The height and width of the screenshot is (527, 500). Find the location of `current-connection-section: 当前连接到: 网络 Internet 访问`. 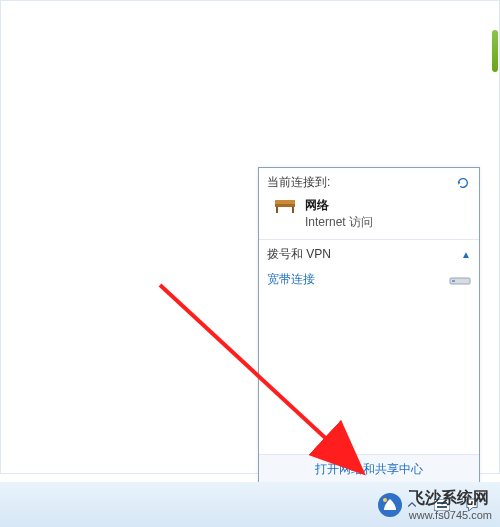

current-connection-section: 当前连接到: 网络 Internet 访问 is located at coordinates (369, 204).